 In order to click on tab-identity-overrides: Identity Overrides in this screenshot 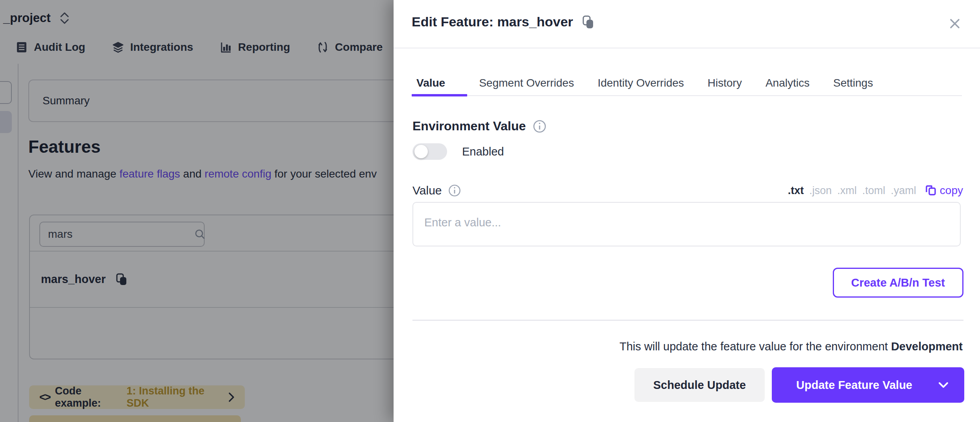, I will do `click(641, 83)`.